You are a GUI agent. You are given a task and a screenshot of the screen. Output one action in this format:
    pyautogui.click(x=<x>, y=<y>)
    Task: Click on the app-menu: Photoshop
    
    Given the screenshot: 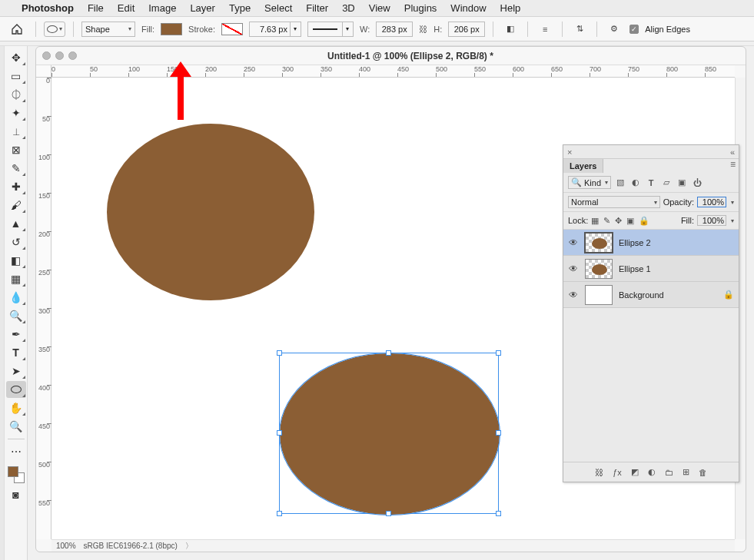 What is the action you would take?
    pyautogui.click(x=48, y=8)
    